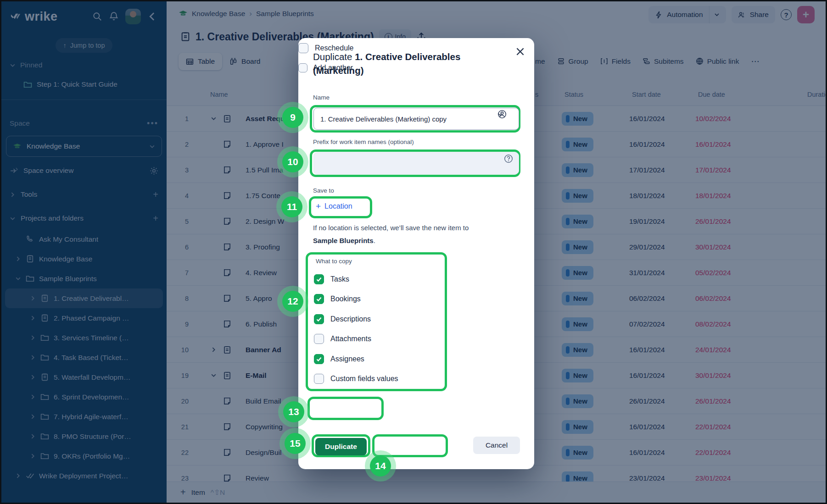 This screenshot has height=504, width=827. I want to click on add-location-label: Location, so click(339, 206).